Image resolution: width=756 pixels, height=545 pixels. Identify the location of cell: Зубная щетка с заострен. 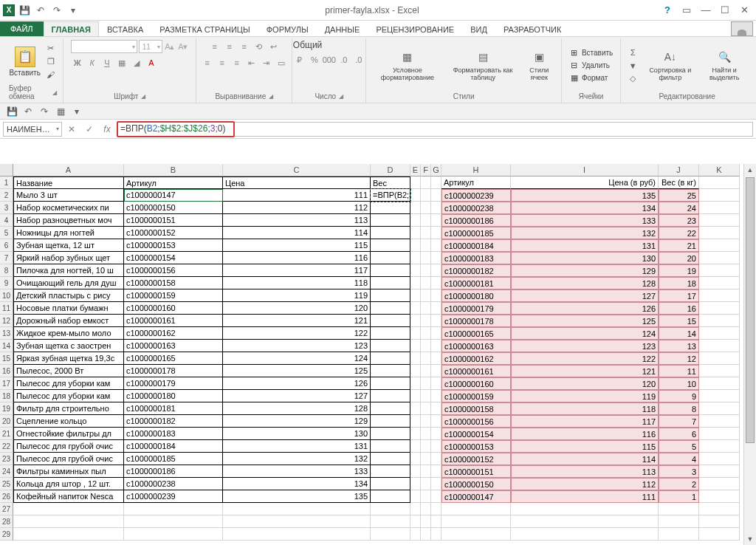
(69, 346).